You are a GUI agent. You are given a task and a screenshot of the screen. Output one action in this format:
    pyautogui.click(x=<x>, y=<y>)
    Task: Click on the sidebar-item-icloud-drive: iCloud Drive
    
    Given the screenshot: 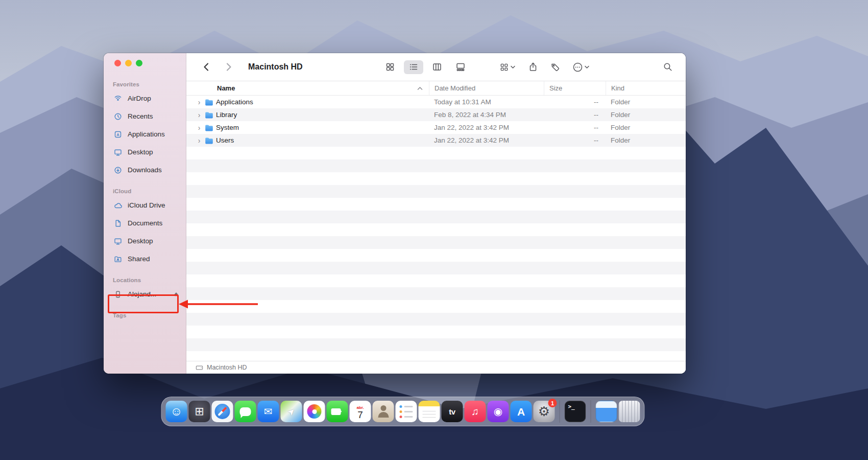 What is the action you would take?
    pyautogui.click(x=145, y=205)
    